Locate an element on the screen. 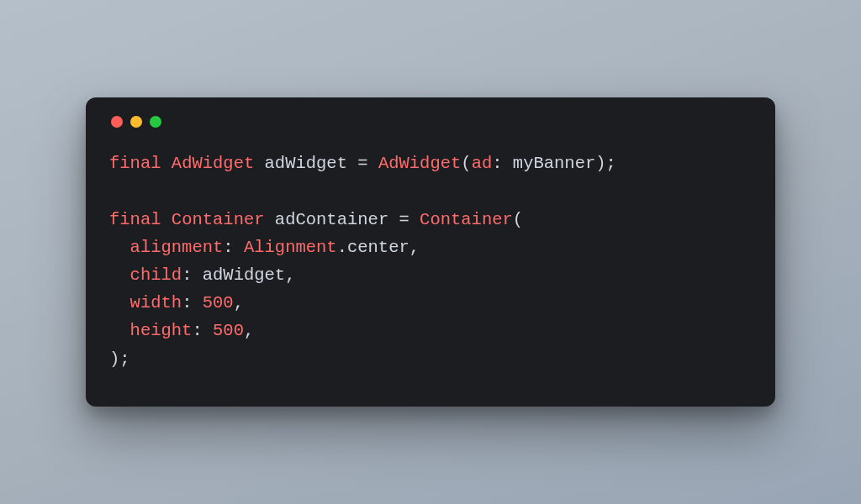  code-token: Alignment is located at coordinates (291, 247).